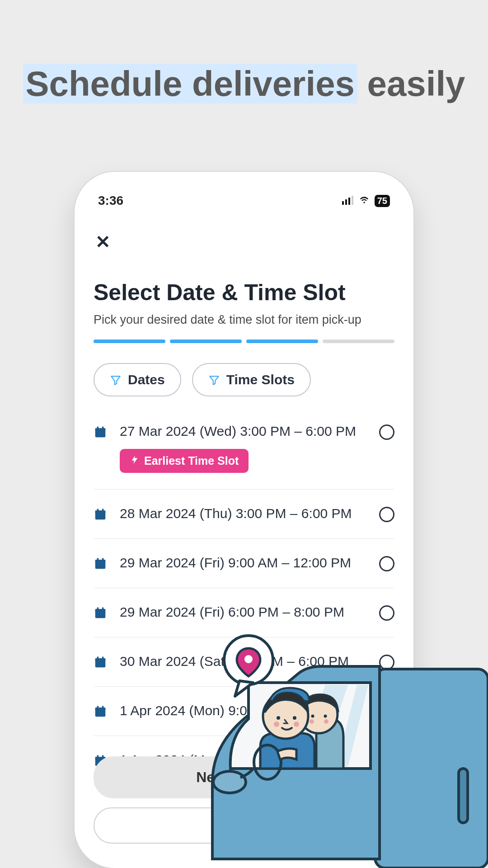 This screenshot has width=488, height=868. I want to click on time-slot-row: 27 Mar 2024 (Wed) 3:00 PM – 6:00 PMEarli…, so click(244, 452).